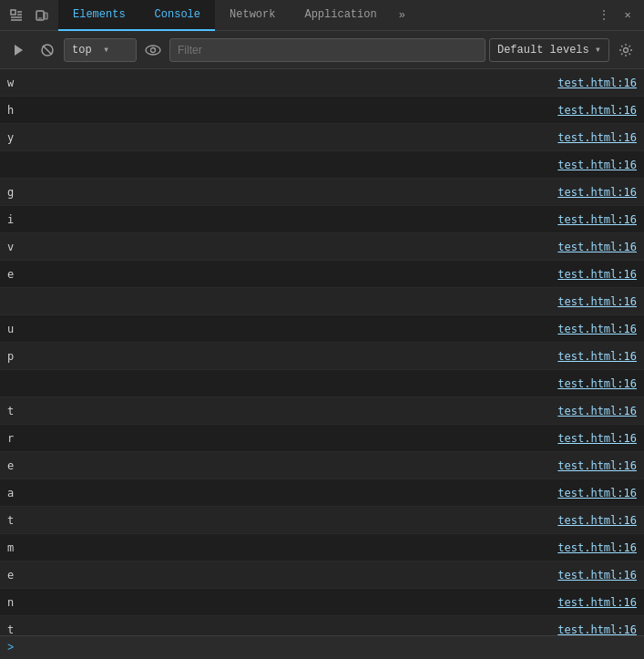  Describe the element at coordinates (11, 438) in the screenshot. I see `console-row-text: r` at that location.